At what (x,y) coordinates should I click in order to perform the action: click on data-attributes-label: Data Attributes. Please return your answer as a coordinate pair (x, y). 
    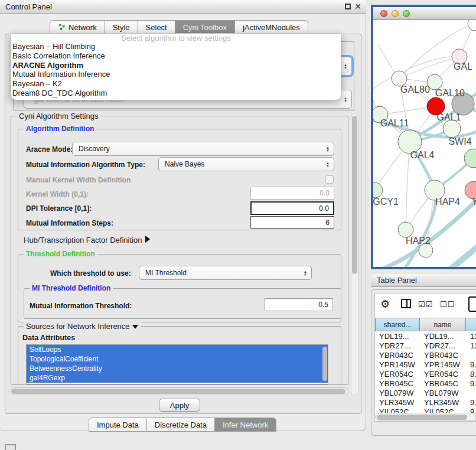
    Looking at the image, I should click on (48, 338).